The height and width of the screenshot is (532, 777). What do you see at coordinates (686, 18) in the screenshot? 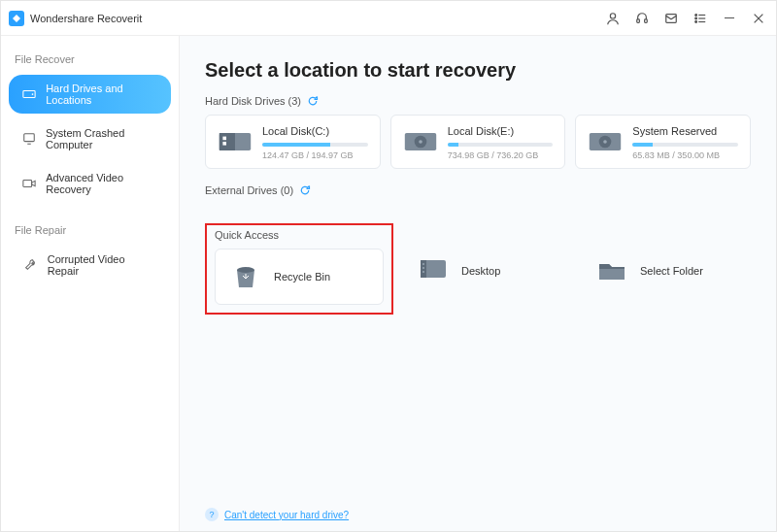
I see `titlebar-right` at bounding box center [686, 18].